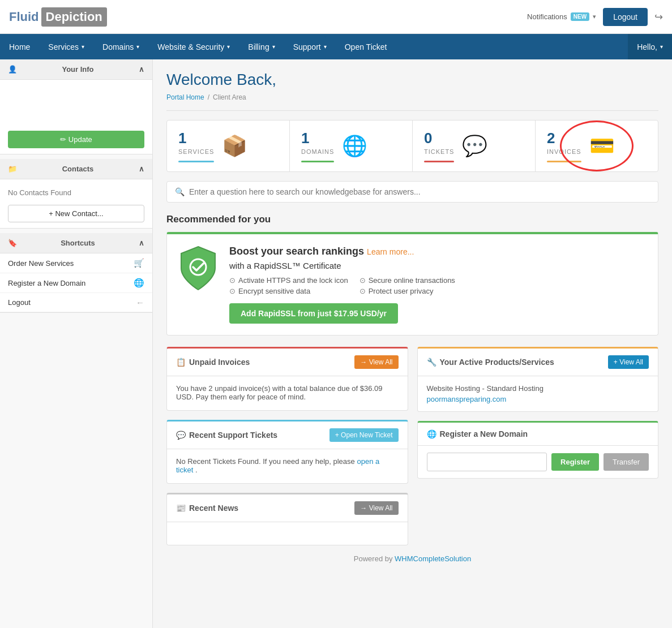  What do you see at coordinates (351, 146) in the screenshot?
I see `stat-domains: 1 DOMAINS 🌐` at bounding box center [351, 146].